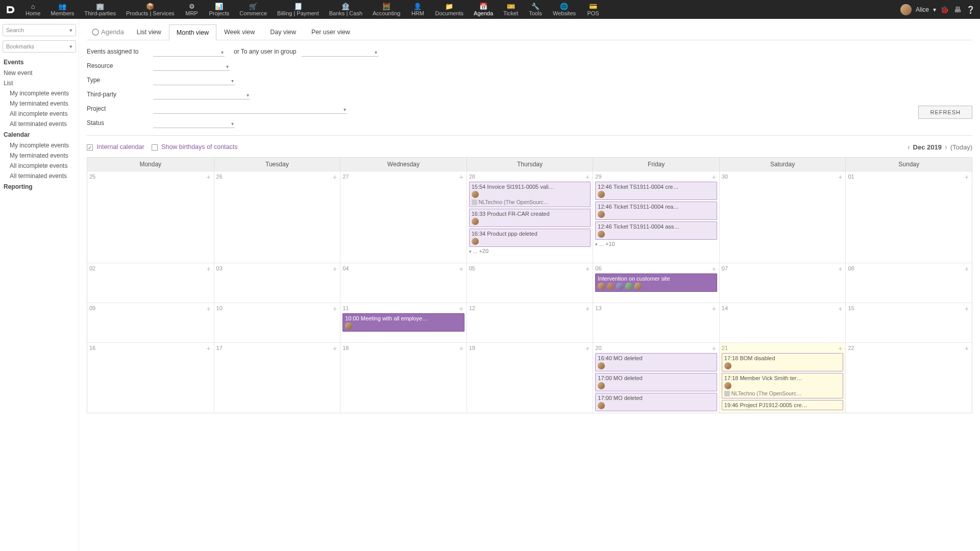 The height and width of the screenshot is (551, 980). I want to click on calendar-cell: 14+, so click(782, 322).